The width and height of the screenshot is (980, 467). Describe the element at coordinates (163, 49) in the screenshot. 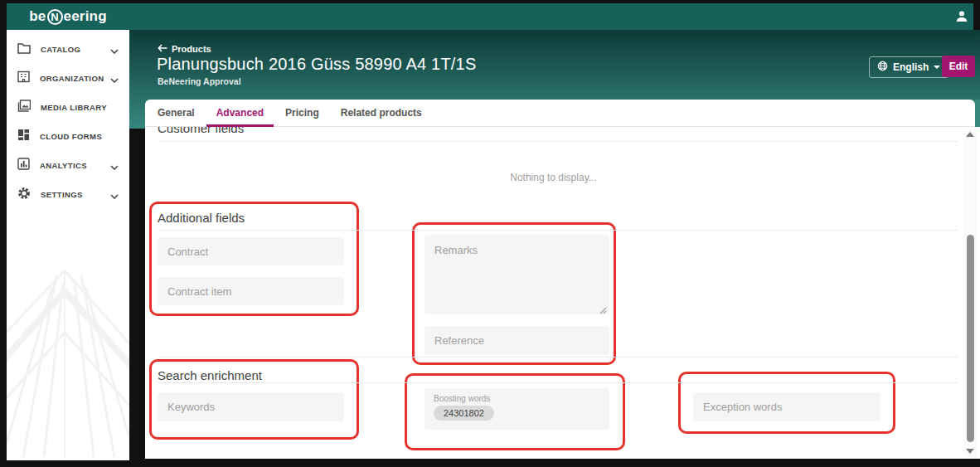

I see `back-arrow-icon` at that location.